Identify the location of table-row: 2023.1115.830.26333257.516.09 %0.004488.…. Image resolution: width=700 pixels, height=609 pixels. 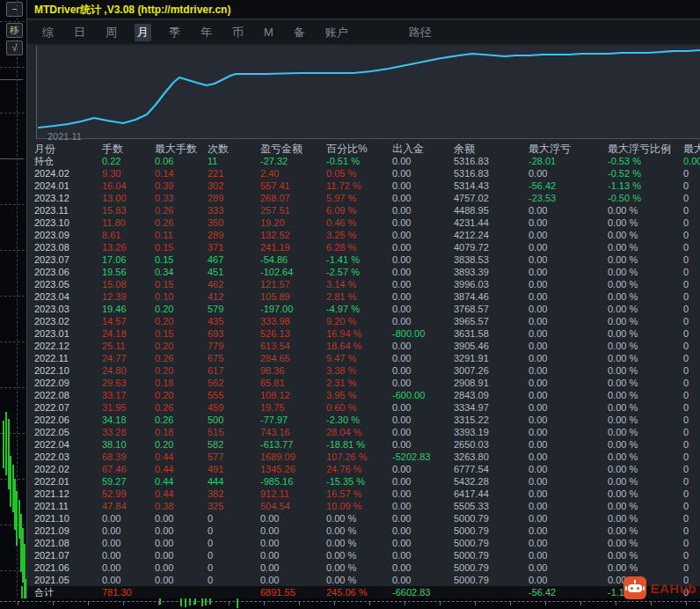
(364, 210).